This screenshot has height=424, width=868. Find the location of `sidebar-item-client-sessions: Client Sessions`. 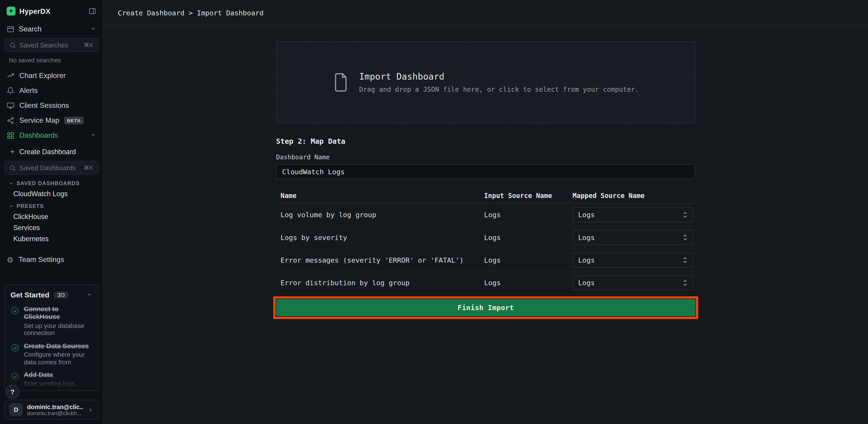

sidebar-item-client-sessions: Client Sessions is located at coordinates (51, 105).